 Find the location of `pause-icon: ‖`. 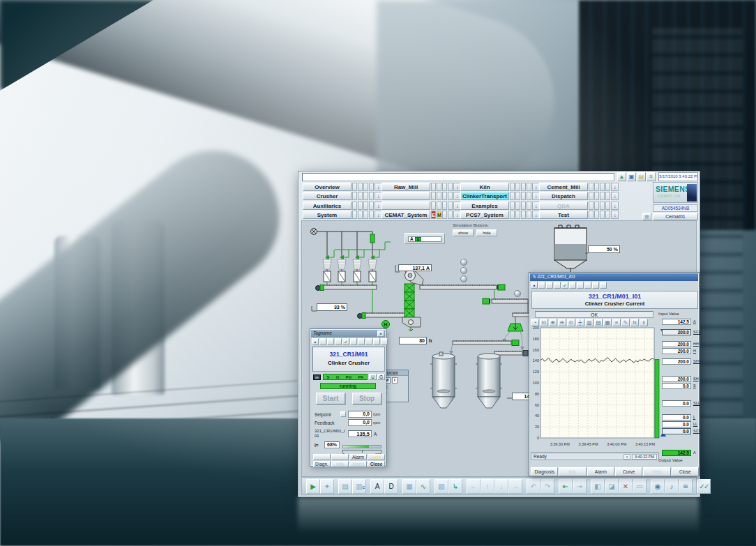

pause-icon: ‖ is located at coordinates (644, 322).